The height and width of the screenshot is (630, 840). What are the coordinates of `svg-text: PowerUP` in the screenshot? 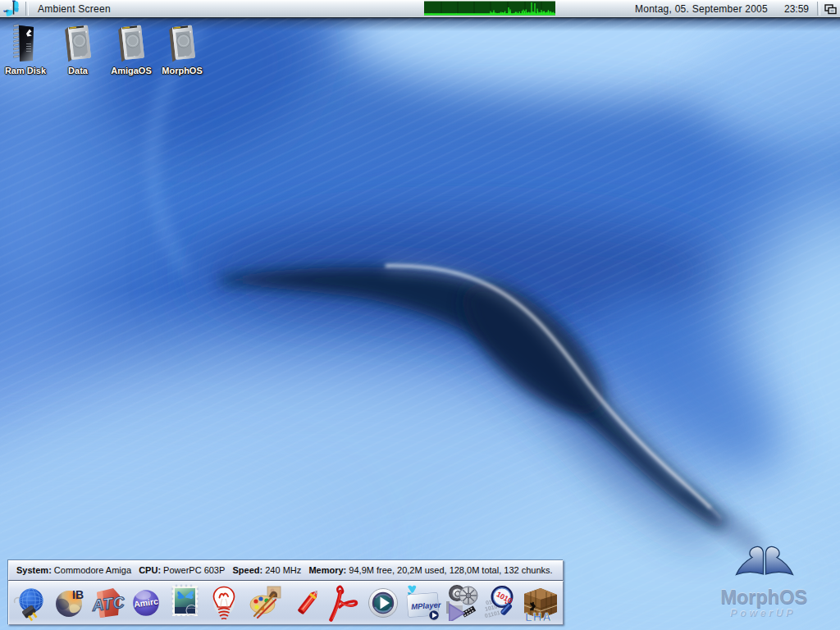 It's located at (763, 614).